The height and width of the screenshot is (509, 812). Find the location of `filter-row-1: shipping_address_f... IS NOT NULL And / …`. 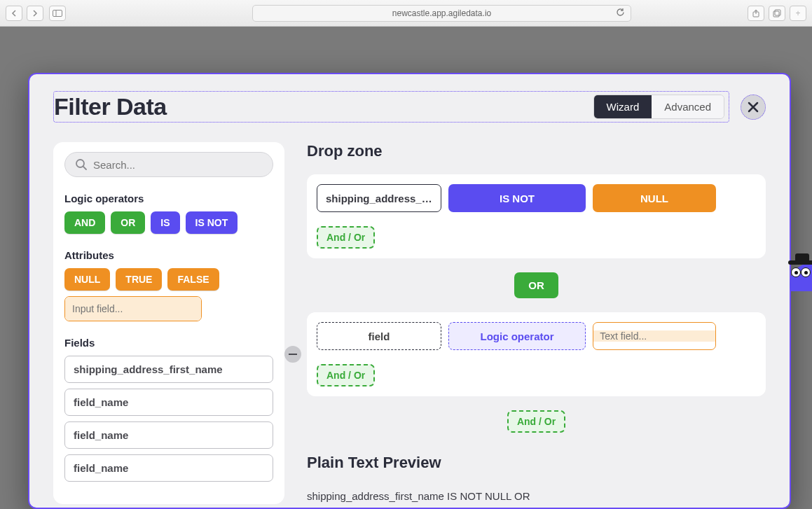

filter-row-1: shipping_address_f... IS NOT NULL And / … is located at coordinates (537, 216).